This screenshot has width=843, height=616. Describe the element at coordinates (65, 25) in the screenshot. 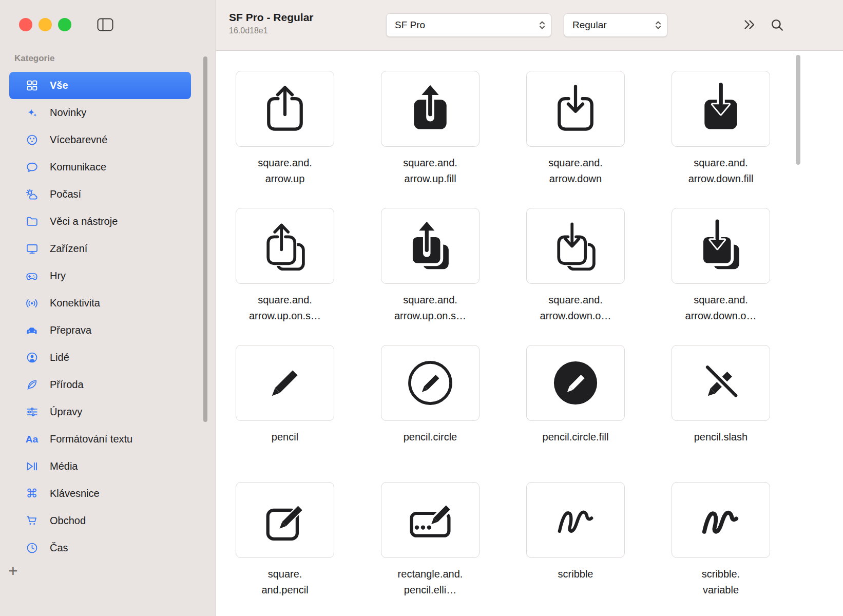

I see `zoom-button` at that location.